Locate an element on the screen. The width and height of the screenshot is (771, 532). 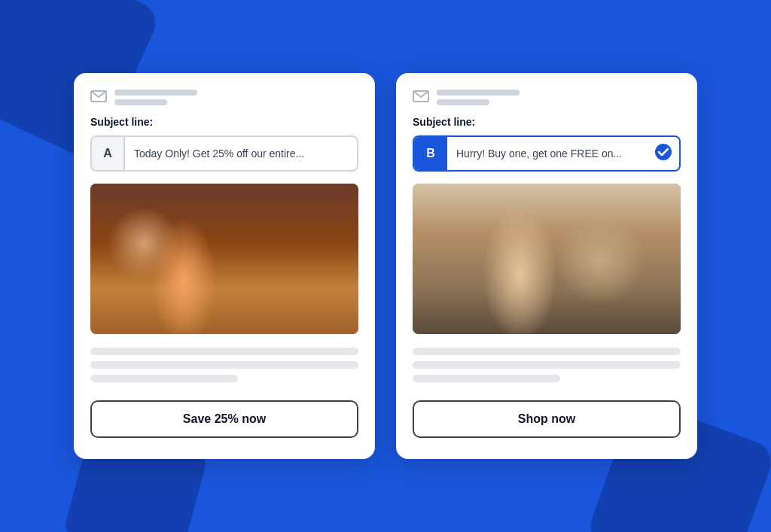
card-header-b is located at coordinates (547, 98).